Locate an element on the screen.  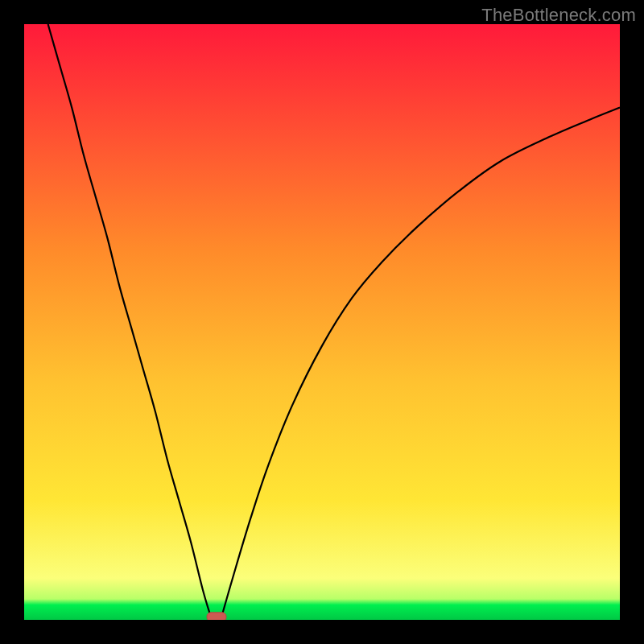
watermark-text: TheBottleneck.com is located at coordinates (559, 15).